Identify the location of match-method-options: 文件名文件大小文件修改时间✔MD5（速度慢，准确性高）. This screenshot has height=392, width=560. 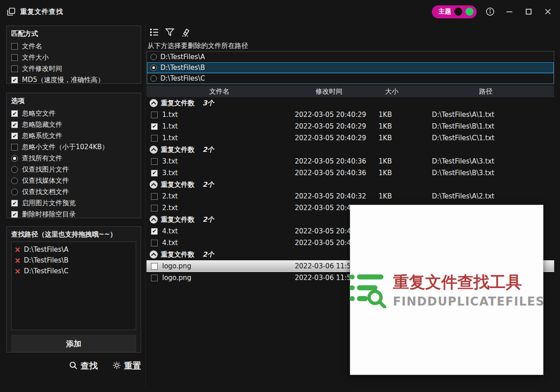
(73, 63).